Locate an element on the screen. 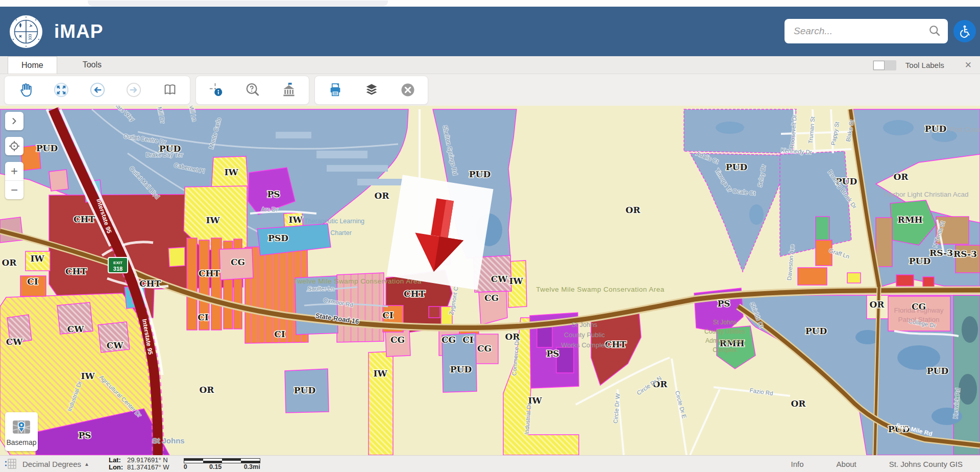 The height and width of the screenshot is (472, 980). crosshair-icon is located at coordinates (14, 146).